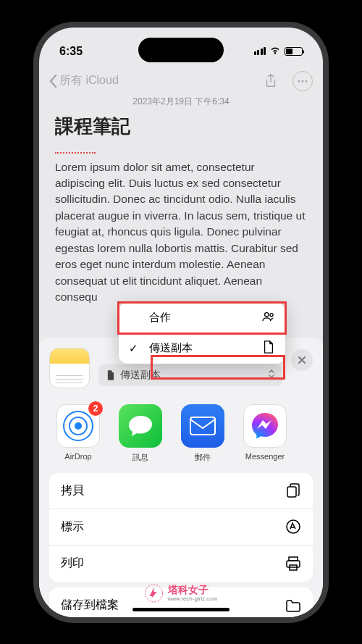 This screenshot has width=362, height=644. Describe the element at coordinates (78, 426) in the screenshot. I see `airdrop-icon` at that location.